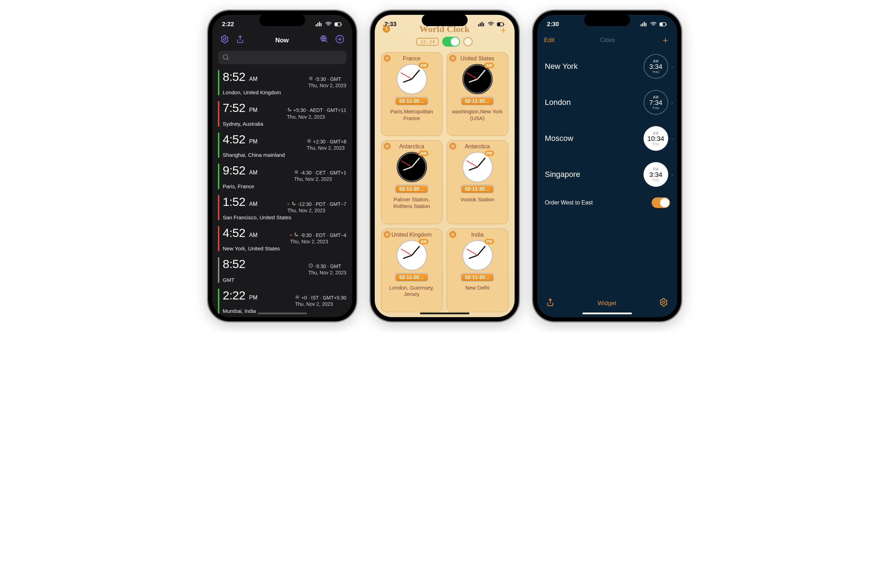 This screenshot has width=889, height=588. Describe the element at coordinates (478, 182) in the screenshot. I see `clock-tile: ✕ Antarctica PM 02-11-20… Vostok Station` at that location.